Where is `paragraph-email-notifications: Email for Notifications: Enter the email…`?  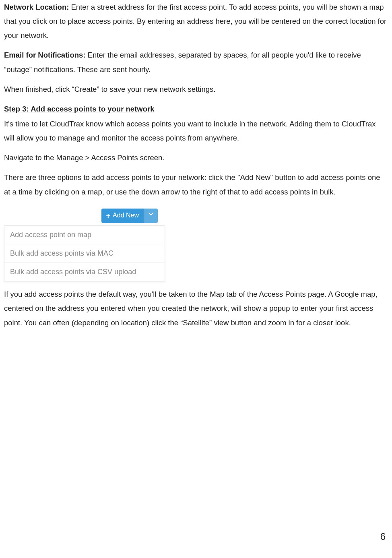
paragraph-email-notifications: Email for Notifications: Enter the email… is located at coordinates (196, 62).